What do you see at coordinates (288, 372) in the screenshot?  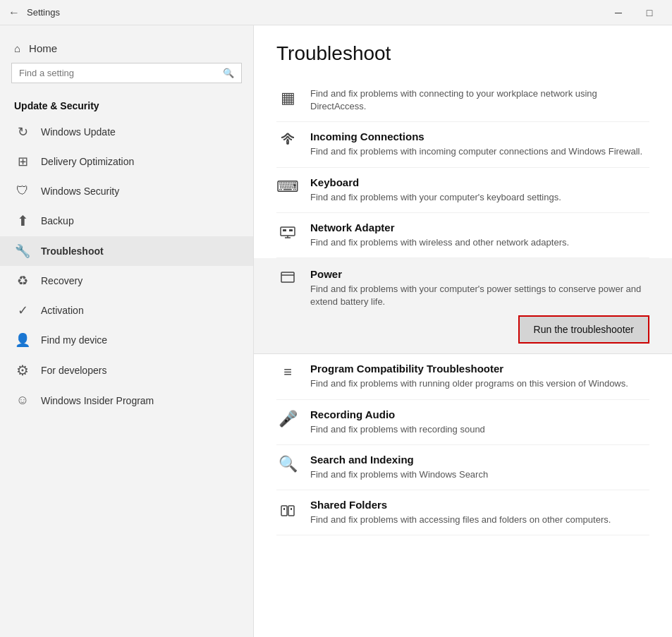 I see `program-compatibility-icon: ≡` at bounding box center [288, 372].